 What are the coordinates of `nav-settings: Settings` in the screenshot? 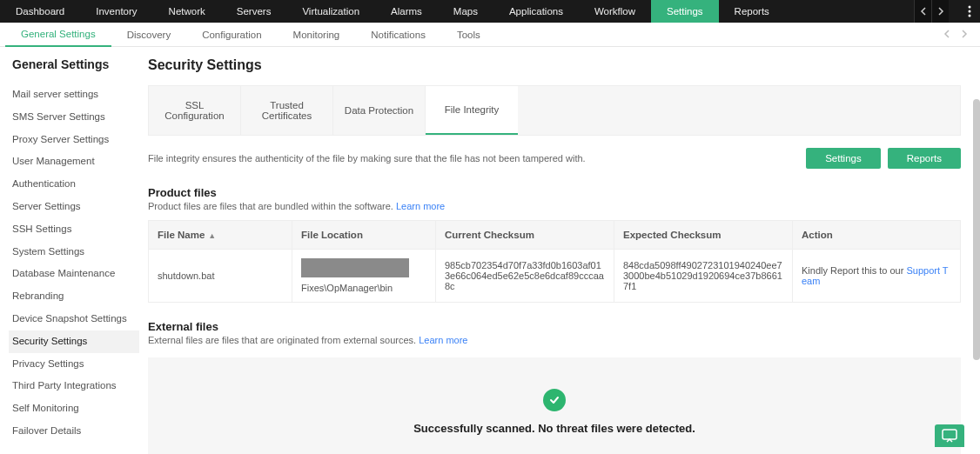 It's located at (685, 11).